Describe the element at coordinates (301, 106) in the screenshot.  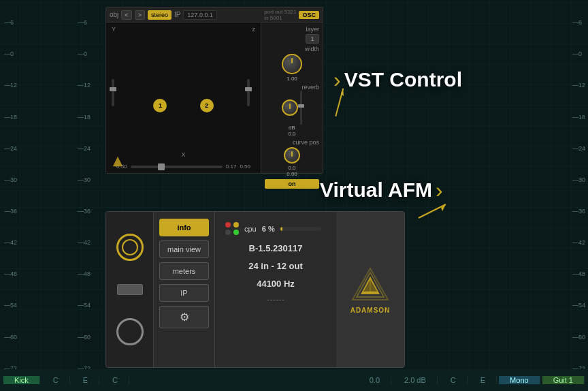
I see `reverb-fader-thumb` at that location.